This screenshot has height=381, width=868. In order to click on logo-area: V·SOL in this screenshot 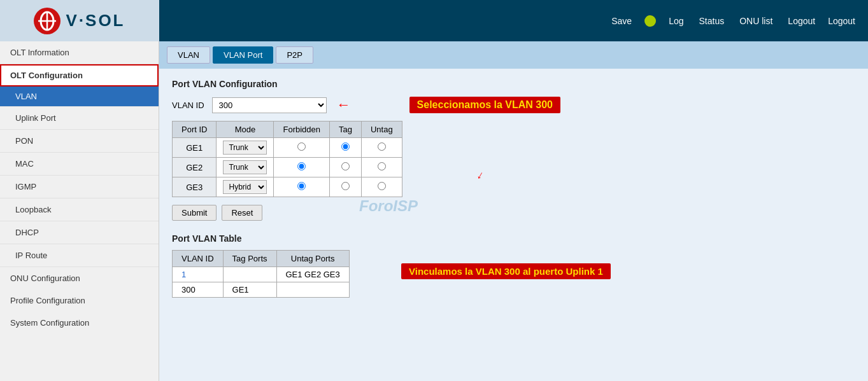, I will do `click(80, 20)`.